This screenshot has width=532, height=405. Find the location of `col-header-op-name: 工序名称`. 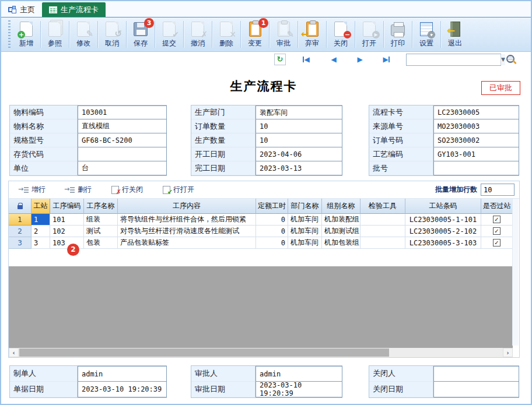

col-header-op-name: 工序名称 is located at coordinates (101, 206).